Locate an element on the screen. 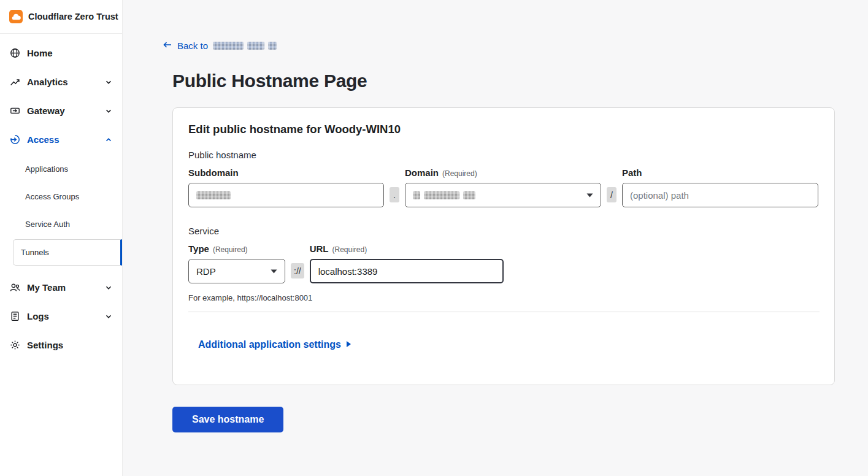 Image resolution: width=868 pixels, height=476 pixels. sidebar-item-label: Gateway is located at coordinates (46, 110).